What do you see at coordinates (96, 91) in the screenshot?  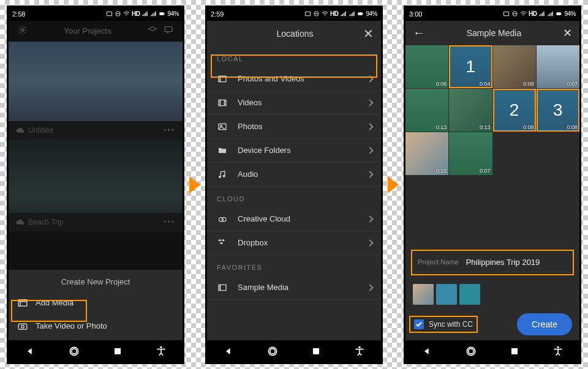 I see `project-card-1: Untitled •••` at bounding box center [96, 91].